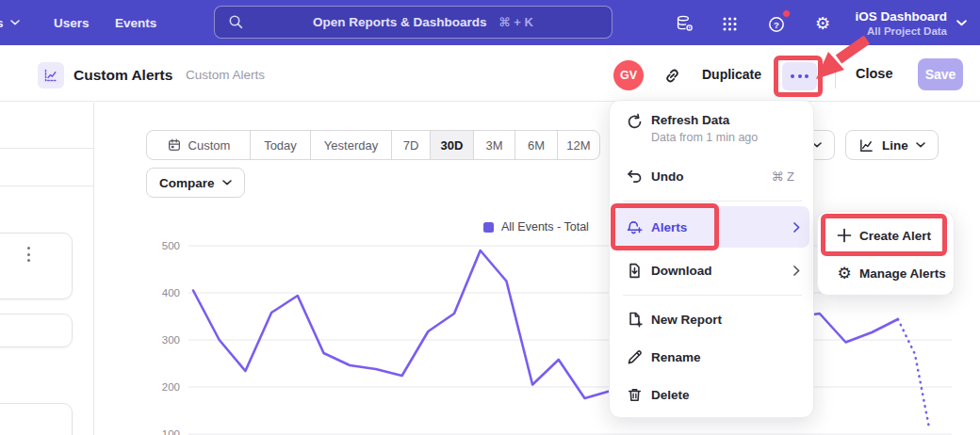 Image resolution: width=980 pixels, height=435 pixels. Describe the element at coordinates (886, 253) in the screenshot. I see `alerts-submenu: Create Alert ⚙ Manage Alerts` at that location.